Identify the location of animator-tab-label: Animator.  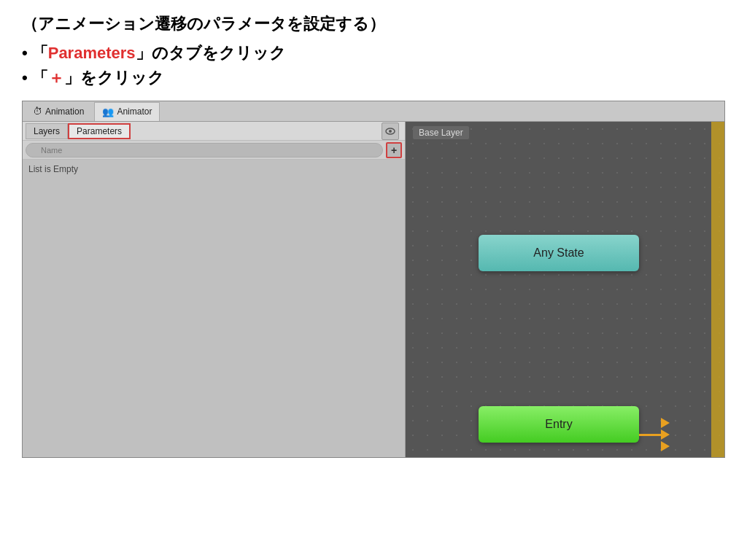
(134, 112).